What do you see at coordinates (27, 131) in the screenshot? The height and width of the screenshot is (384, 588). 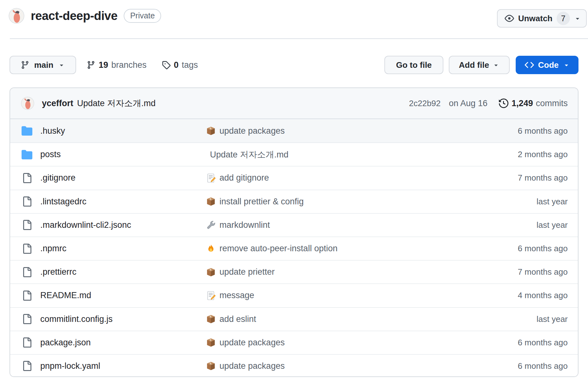 I see `folder-icon` at bounding box center [27, 131].